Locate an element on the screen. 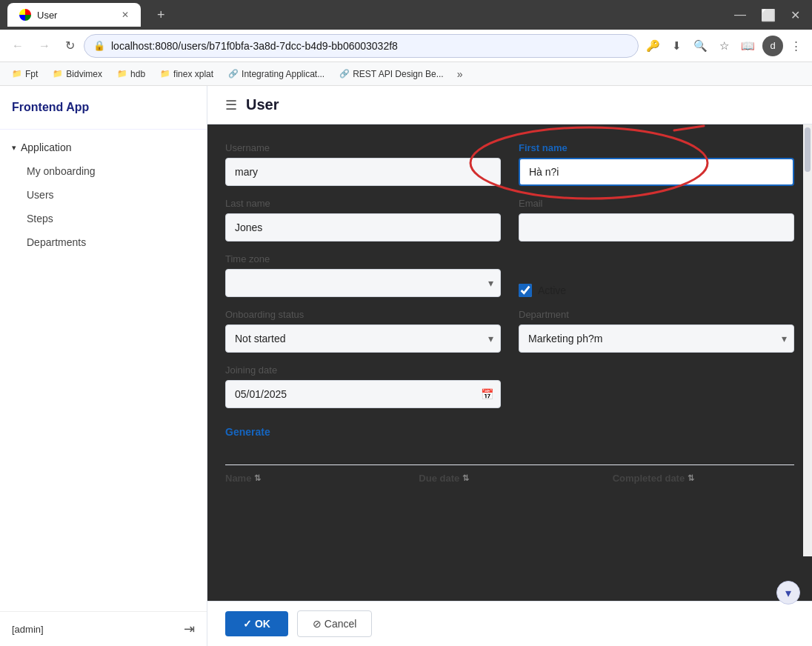  active-checkbox is located at coordinates (525, 290).